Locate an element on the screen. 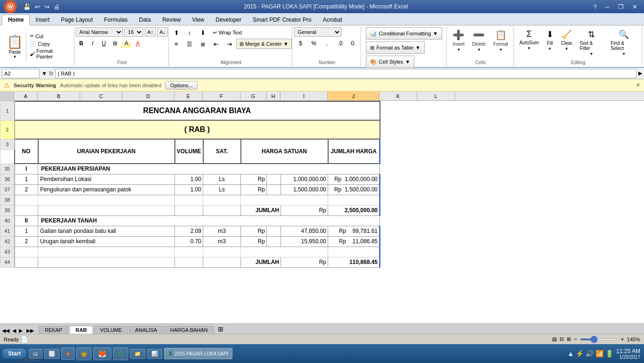 This screenshot has width=644, height=363. cell-43-E is located at coordinates (189, 252).